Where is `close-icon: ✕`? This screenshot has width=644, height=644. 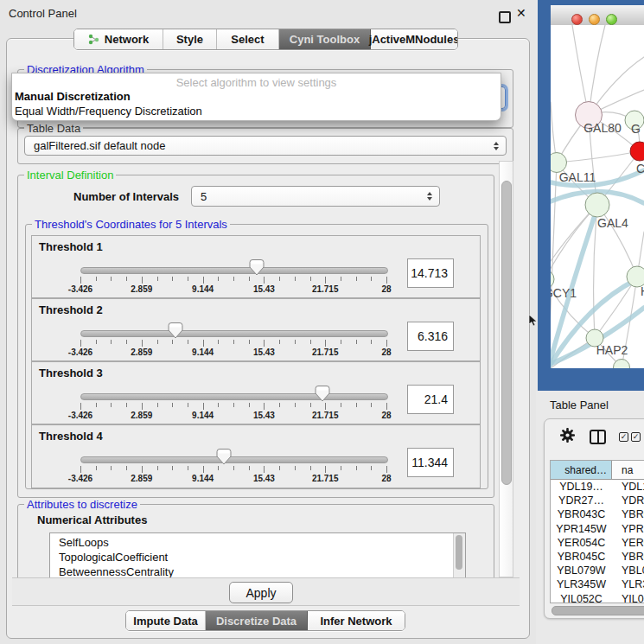 close-icon: ✕ is located at coordinates (521, 13).